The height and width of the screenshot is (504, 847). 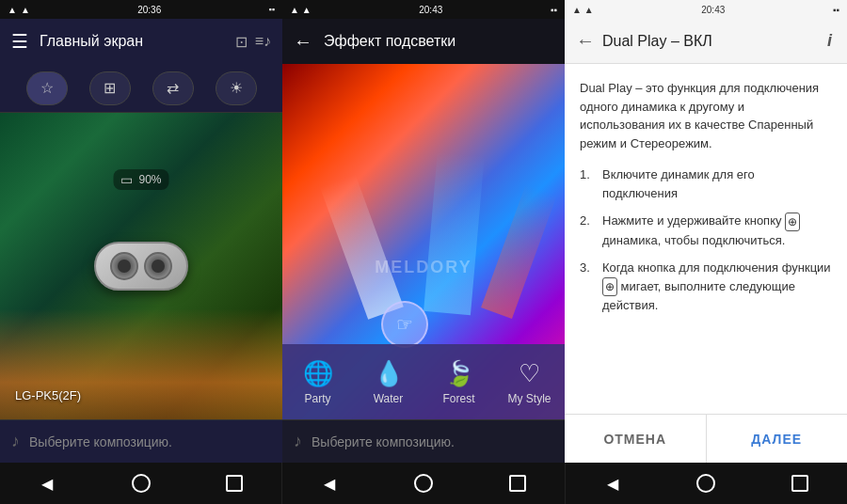 I want to click on effect-water-button: 💧 Water, so click(x=388, y=382).